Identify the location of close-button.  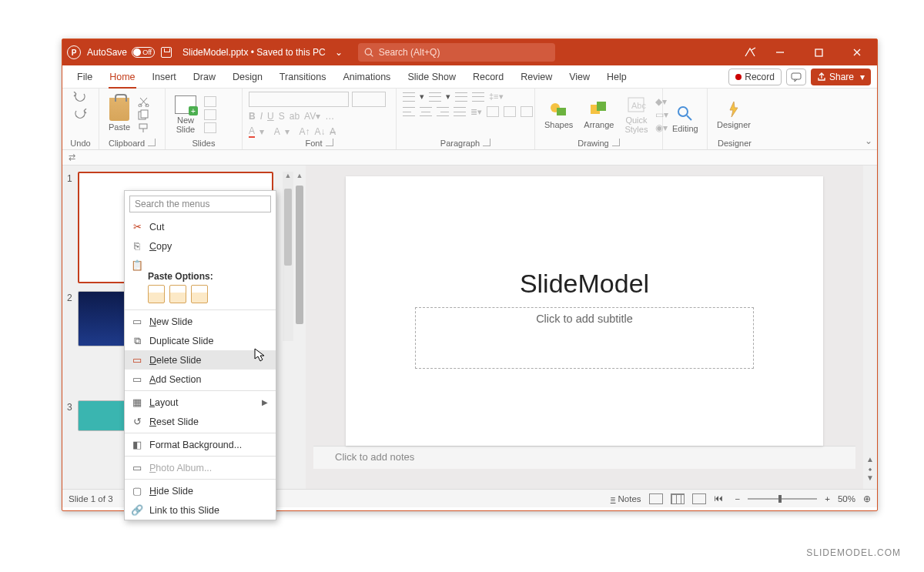
(857, 52).